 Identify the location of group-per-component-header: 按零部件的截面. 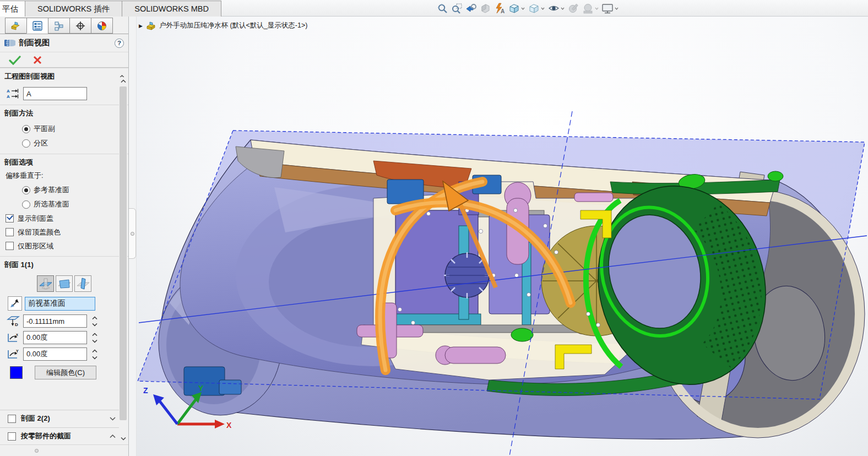
(60, 436).